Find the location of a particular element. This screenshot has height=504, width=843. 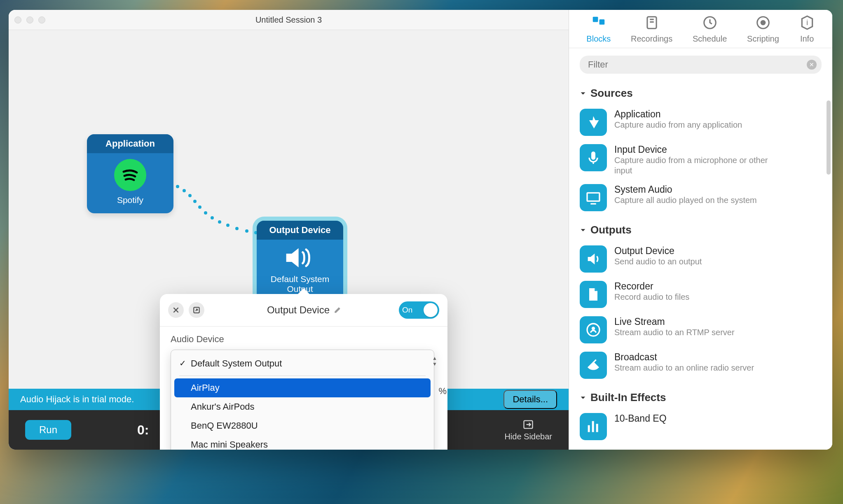

titlebar: Untitled Session 3 is located at coordinates (288, 20).